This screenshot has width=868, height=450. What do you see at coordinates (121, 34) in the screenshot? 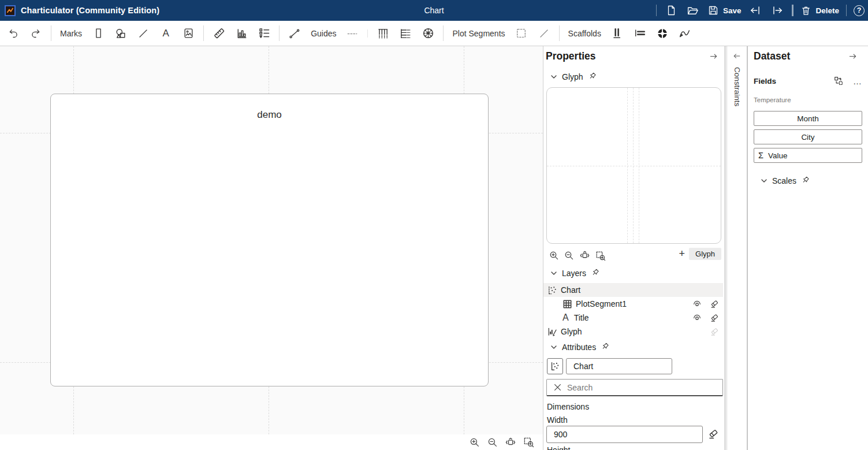
I see `symbol-mark-icon` at bounding box center [121, 34].